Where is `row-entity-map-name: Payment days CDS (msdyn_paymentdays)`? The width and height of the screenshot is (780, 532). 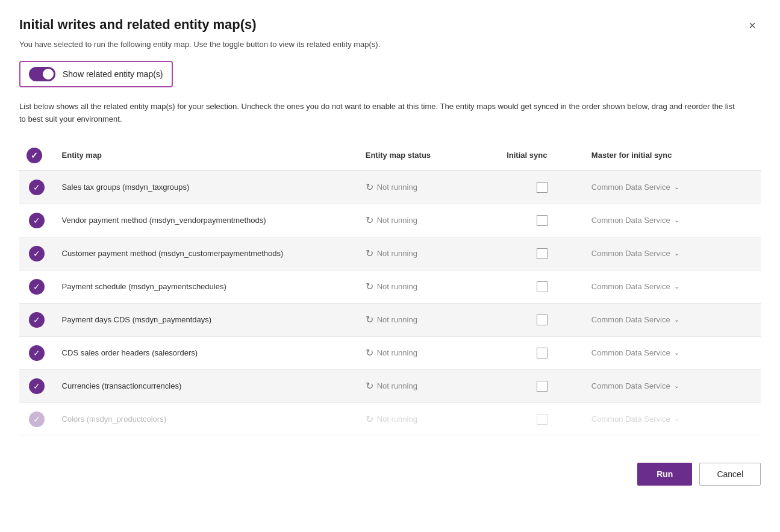
row-entity-map-name: Payment days CDS (msdyn_paymentdays) is located at coordinates (207, 319).